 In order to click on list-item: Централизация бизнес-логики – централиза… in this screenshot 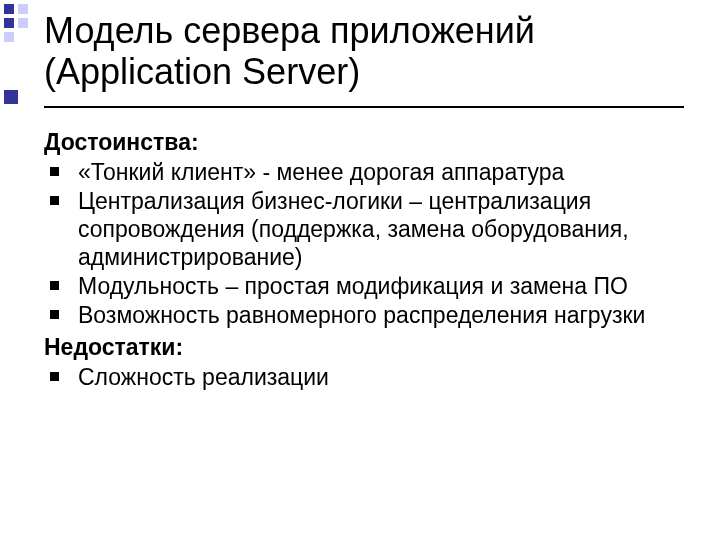, I will do `click(364, 229)`.